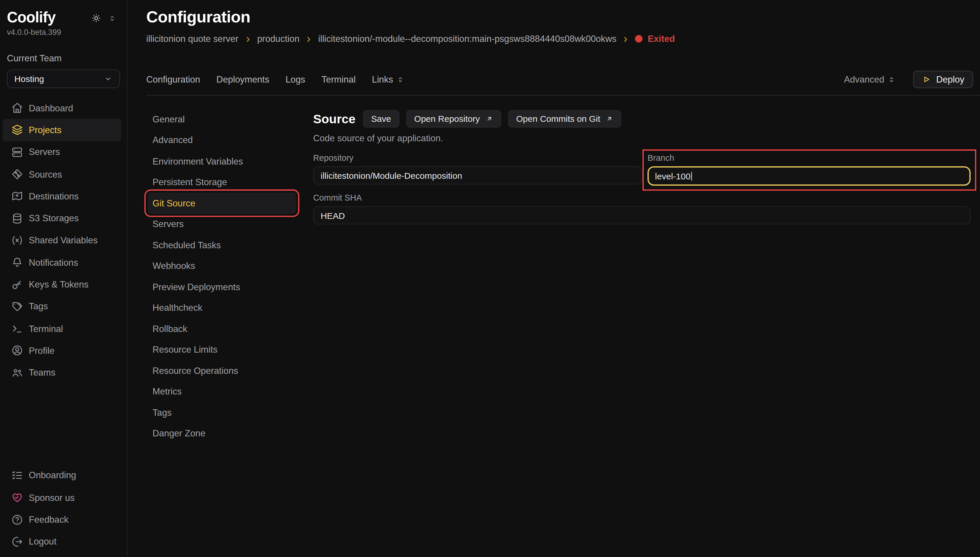  I want to click on sidebar-item-s3-storages: S3 Storages, so click(63, 218).